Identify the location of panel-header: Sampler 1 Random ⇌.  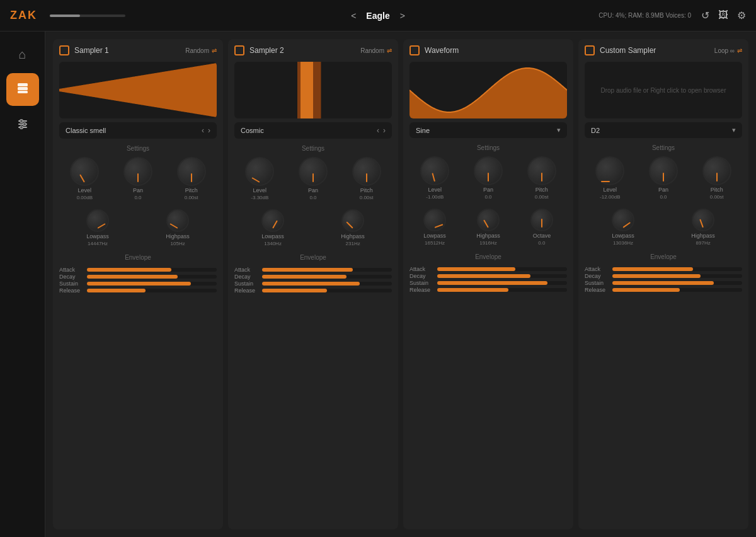
(138, 50).